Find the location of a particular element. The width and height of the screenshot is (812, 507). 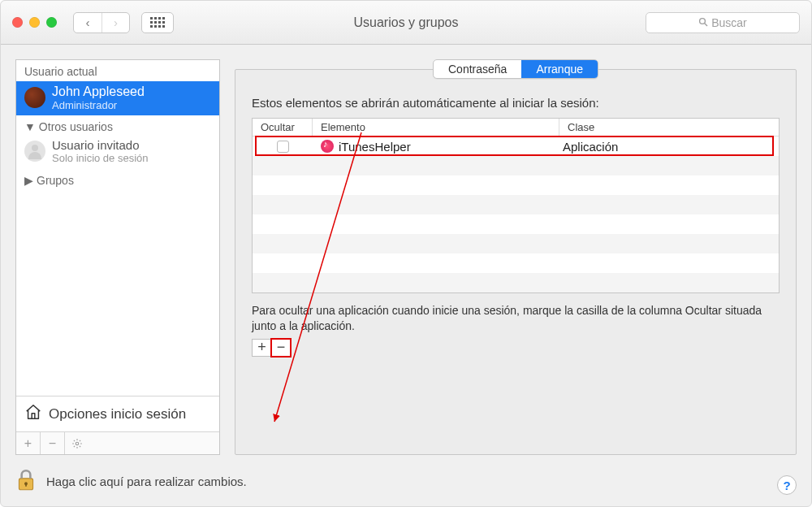

other-users-disclosure: ▼ Otros usuarios is located at coordinates (118, 126).